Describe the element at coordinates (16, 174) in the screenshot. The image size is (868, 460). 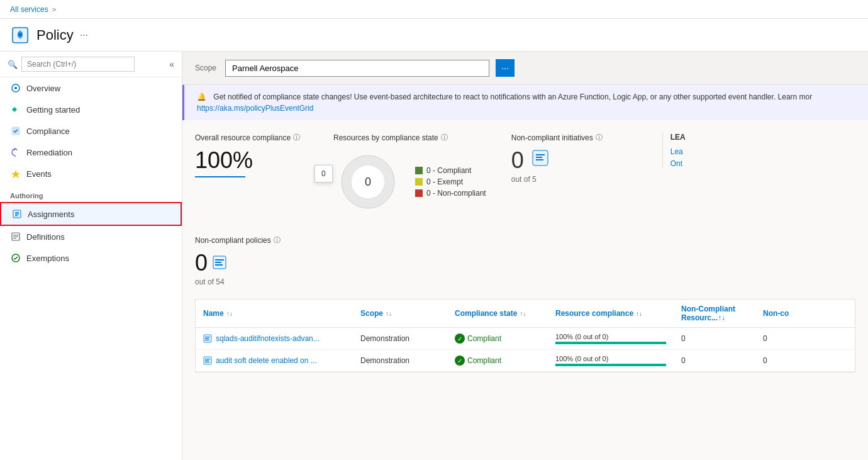
I see `events-icon` at that location.